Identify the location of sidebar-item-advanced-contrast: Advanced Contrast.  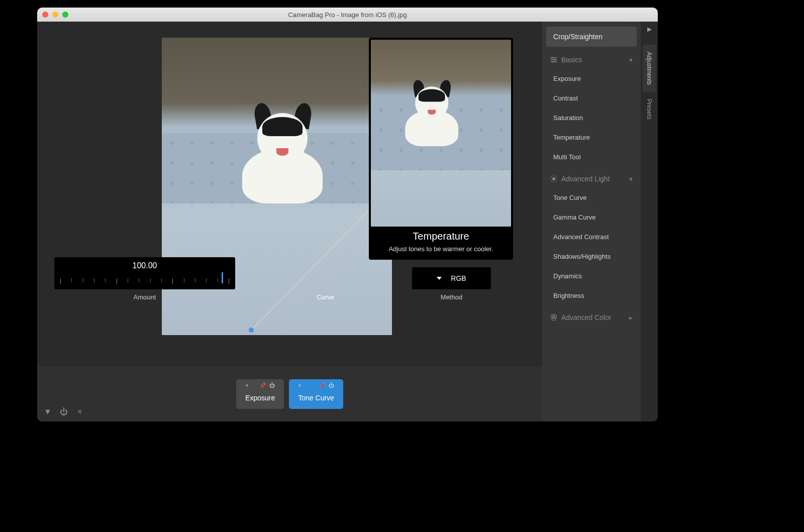
(591, 237).